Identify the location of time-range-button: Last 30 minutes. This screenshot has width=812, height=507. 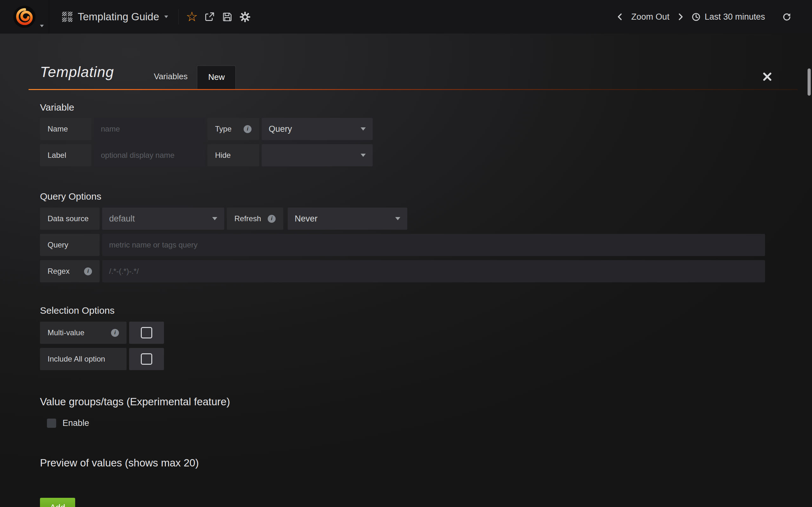
(728, 17).